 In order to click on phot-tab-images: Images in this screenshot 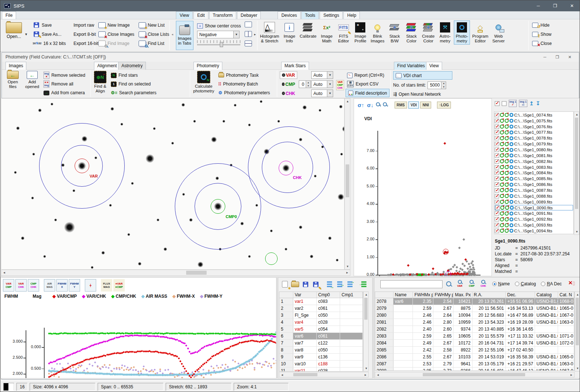, I will do `click(16, 66)`.